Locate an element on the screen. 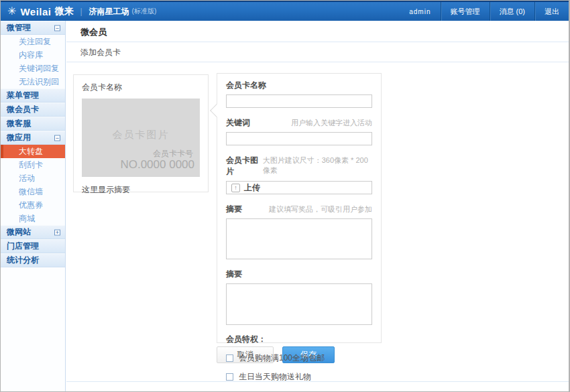  sidebar-section-label: 微管理 is located at coordinates (19, 27).